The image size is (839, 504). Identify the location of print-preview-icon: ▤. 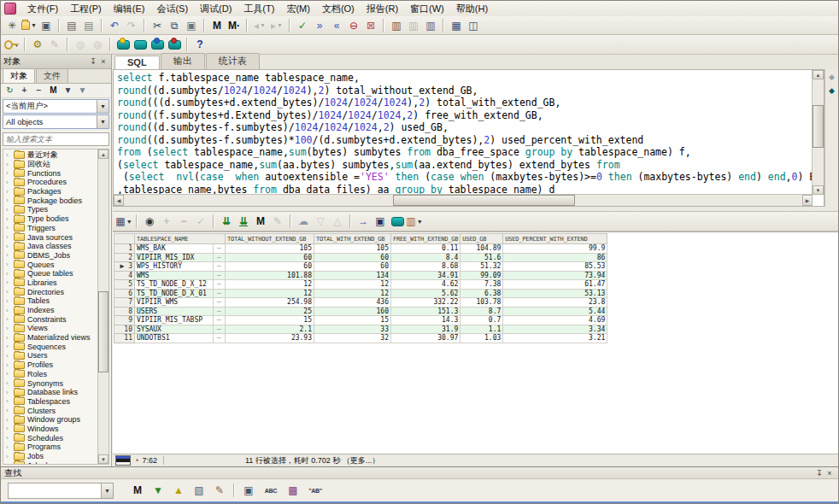
(89, 26).